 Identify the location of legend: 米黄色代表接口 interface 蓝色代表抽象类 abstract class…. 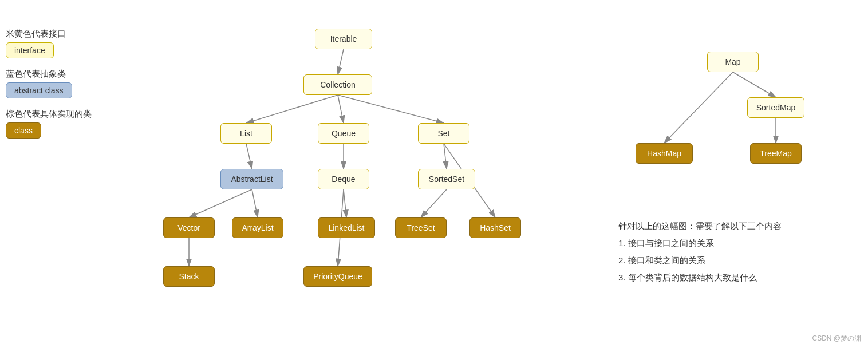
(49, 89).